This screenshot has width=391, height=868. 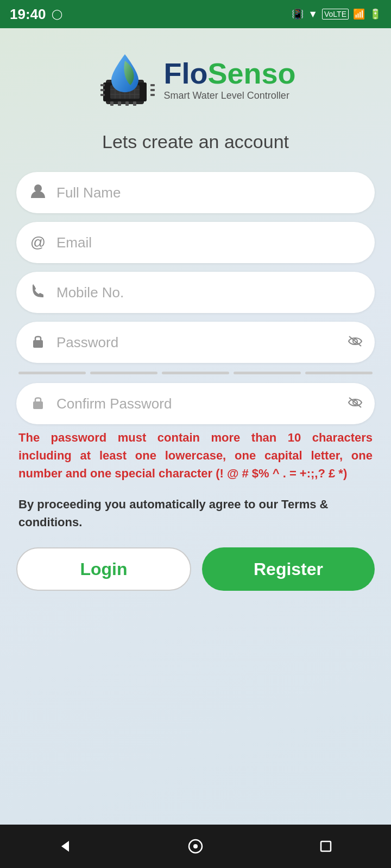 I want to click on logo-flo: Flo, so click(x=186, y=73).